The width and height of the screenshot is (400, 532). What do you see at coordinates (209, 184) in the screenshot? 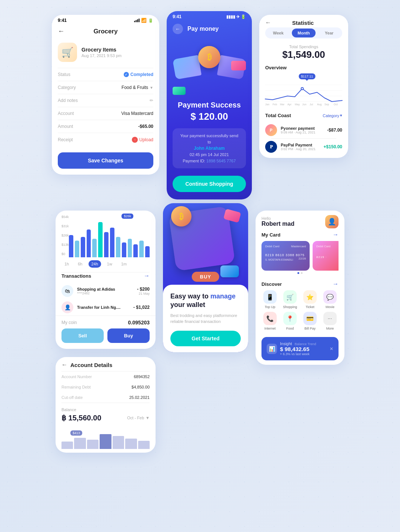
I see `continue-shopping-button: Continue Shopping` at bounding box center [209, 184].